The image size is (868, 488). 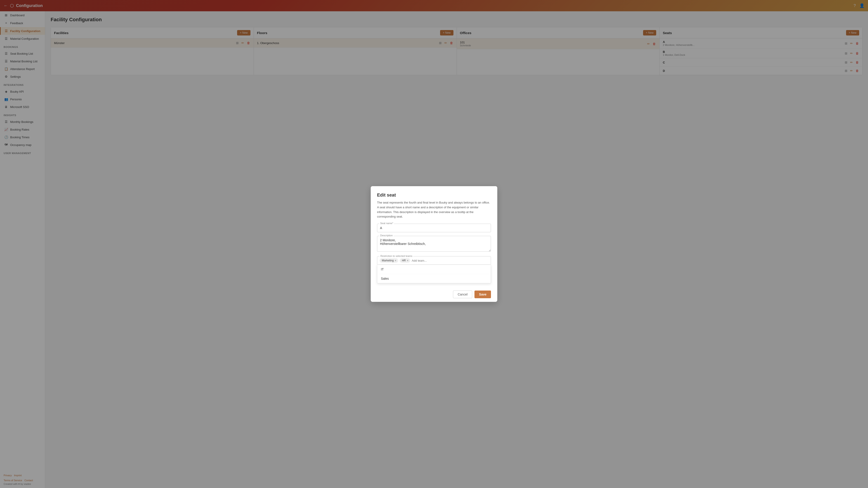 What do you see at coordinates (434, 228) in the screenshot?
I see `seat-name-input` at bounding box center [434, 228].